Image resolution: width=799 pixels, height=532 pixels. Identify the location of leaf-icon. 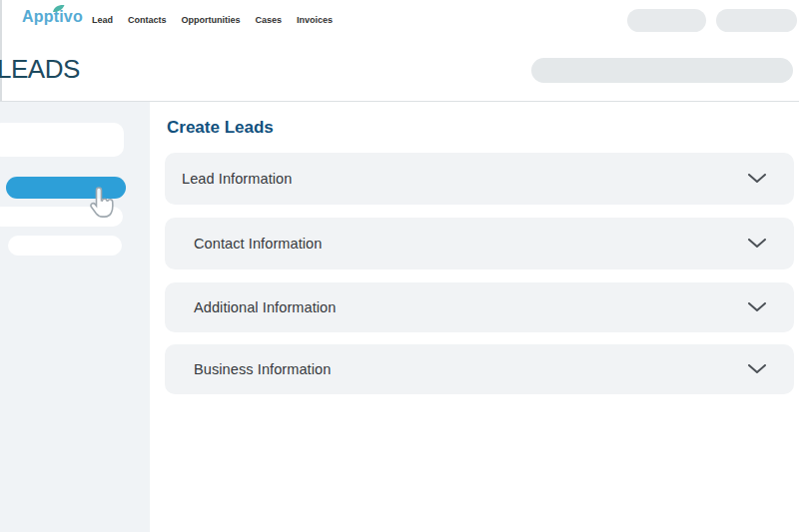
(59, 8).